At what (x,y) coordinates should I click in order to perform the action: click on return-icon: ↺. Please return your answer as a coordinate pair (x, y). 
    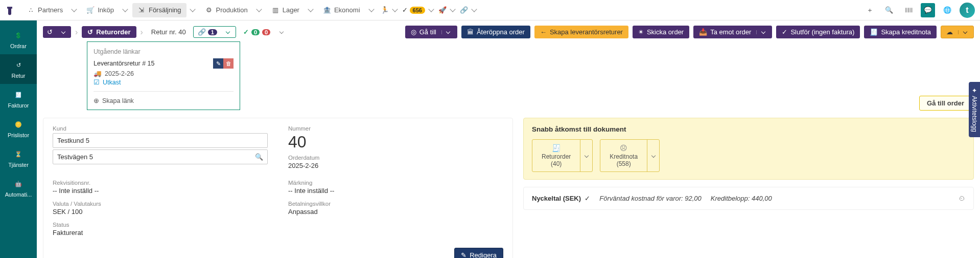
    Looking at the image, I should click on (18, 65).